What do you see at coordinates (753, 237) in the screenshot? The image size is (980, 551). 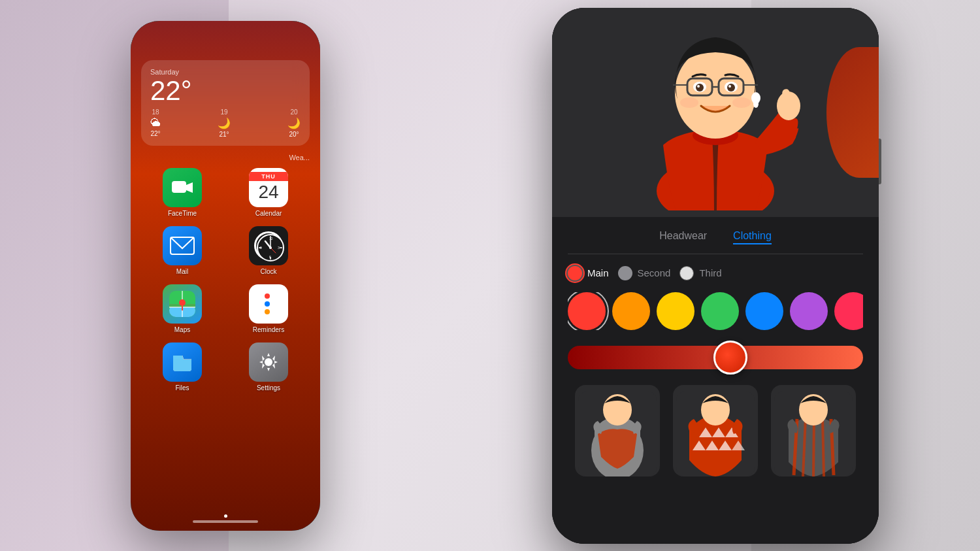 I see `tab-clothing: Clothing` at bounding box center [753, 237].